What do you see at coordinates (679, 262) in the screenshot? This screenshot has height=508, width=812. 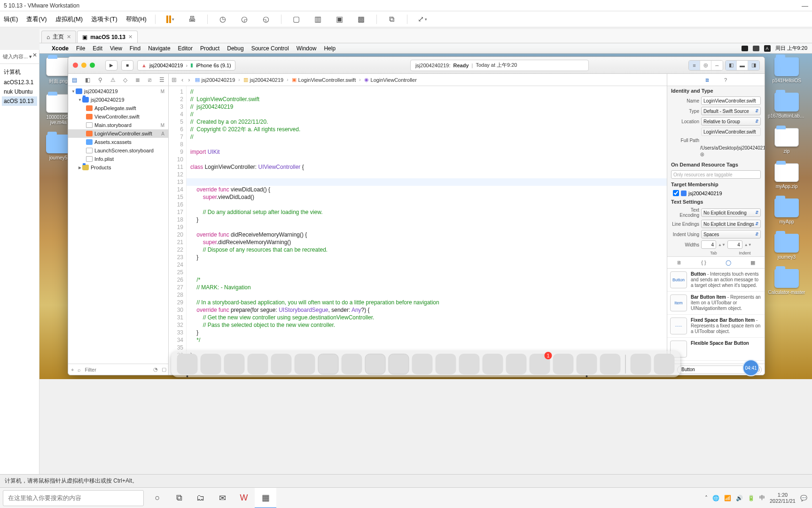 I see `file-templates-icon: 🗎` at bounding box center [679, 262].